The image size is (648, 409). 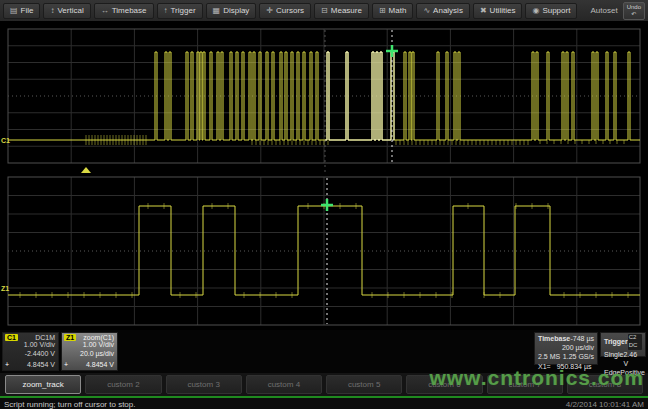 What do you see at coordinates (284, 384) in the screenshot?
I see `button-custom-4: custom 4` at bounding box center [284, 384].